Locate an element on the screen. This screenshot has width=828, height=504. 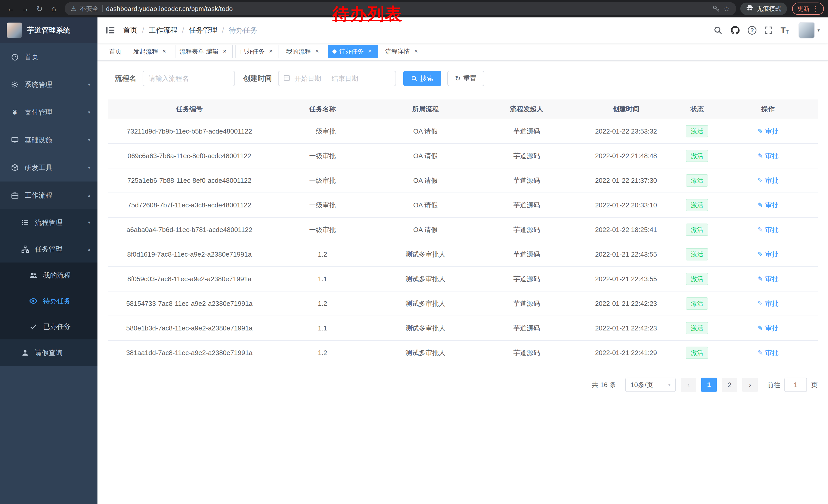
forward-icon: → is located at coordinates (25, 9).